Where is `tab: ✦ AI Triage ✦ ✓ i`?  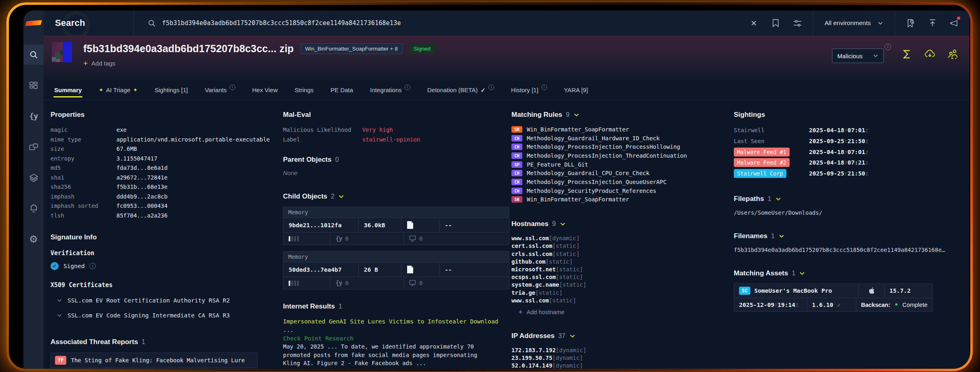 tab: ✦ AI Triage ✦ ✓ i is located at coordinates (118, 90).